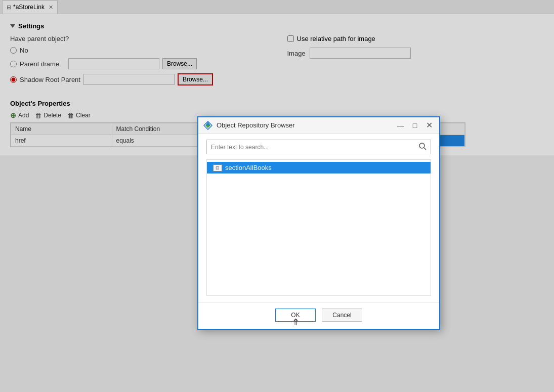 The width and height of the screenshot is (554, 392). What do you see at coordinates (401, 125) in the screenshot?
I see `modal-minimize-button: —` at bounding box center [401, 125].